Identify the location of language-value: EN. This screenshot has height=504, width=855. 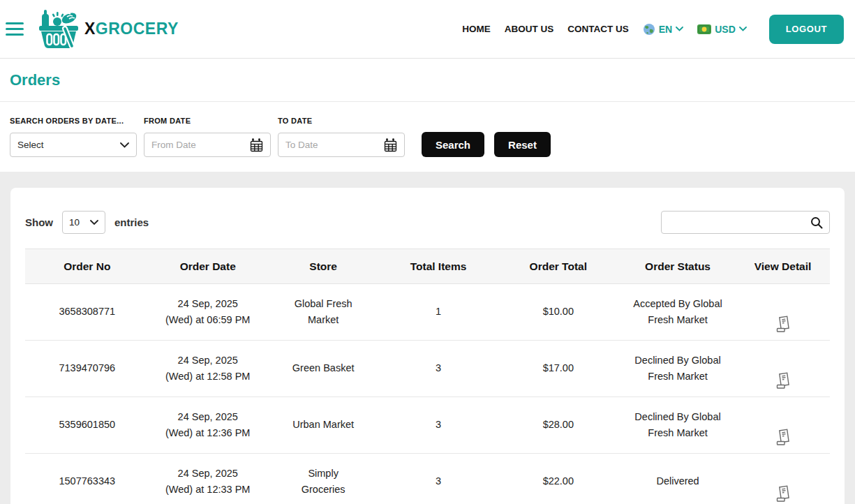
(666, 29).